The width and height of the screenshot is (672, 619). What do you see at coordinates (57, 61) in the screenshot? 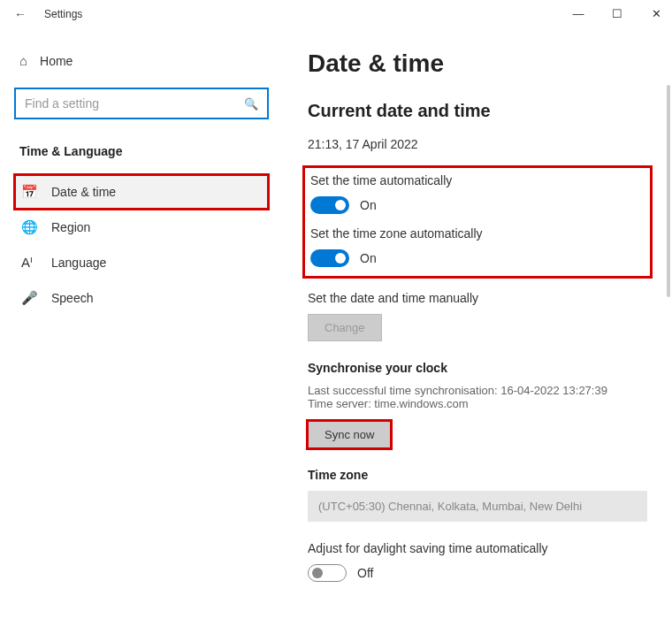
I see `nav-home-label: Home` at bounding box center [57, 61].